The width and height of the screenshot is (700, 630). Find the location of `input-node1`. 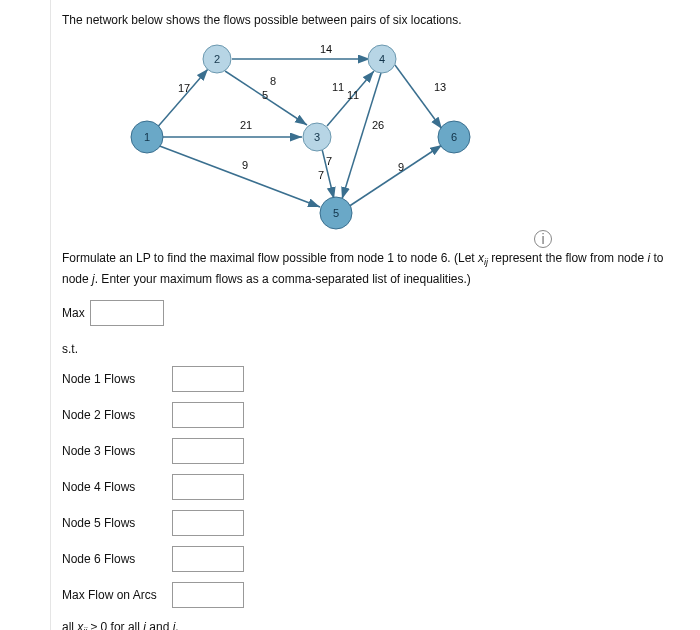

input-node1 is located at coordinates (208, 379).